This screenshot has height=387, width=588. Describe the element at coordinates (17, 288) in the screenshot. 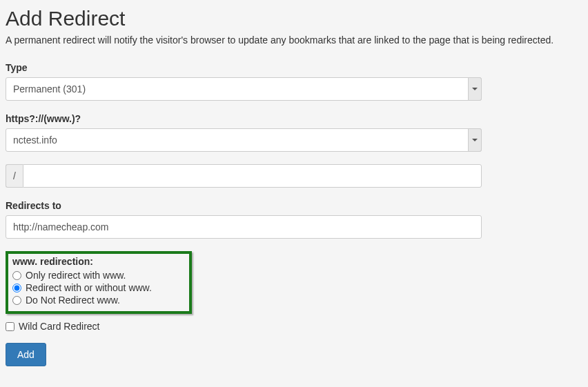

I see `radio-with-without-www` at that location.